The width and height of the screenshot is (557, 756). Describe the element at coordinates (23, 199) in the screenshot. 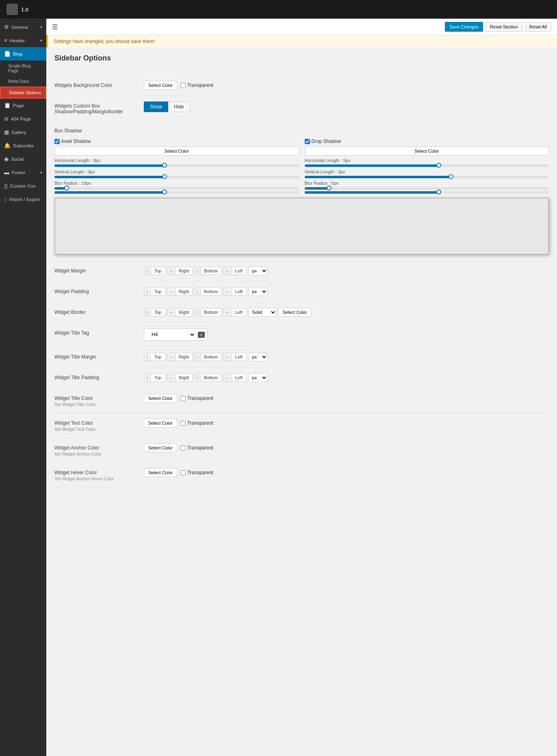

I see `sidebar-item-import-export: ↕ Import / Export` at that location.